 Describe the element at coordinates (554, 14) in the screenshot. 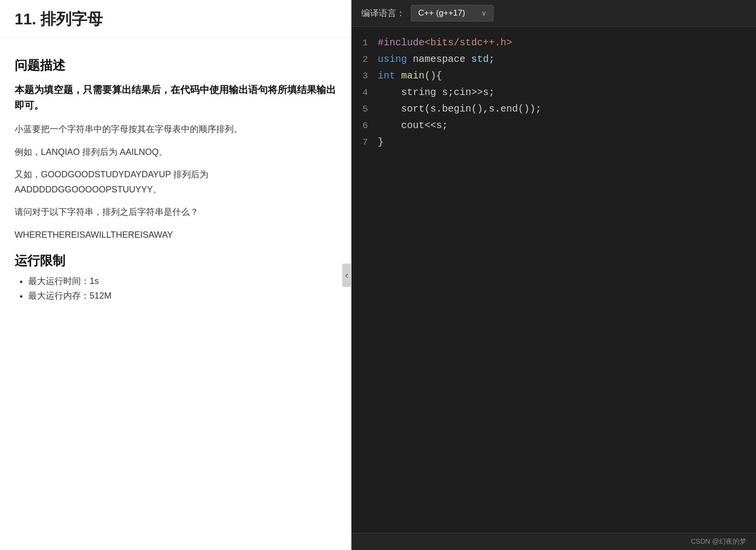

I see `code-editor-header: 编译语言： C++ (g++17) ∨` at that location.